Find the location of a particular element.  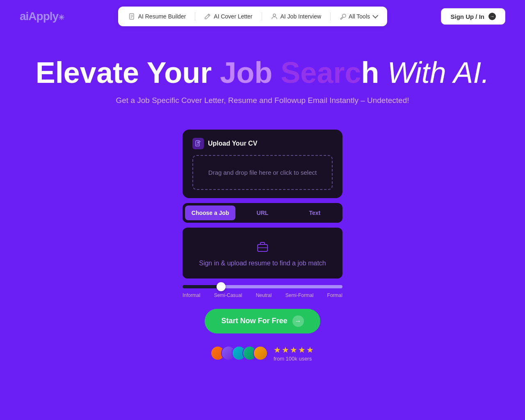

slider-thumb is located at coordinates (221, 287).